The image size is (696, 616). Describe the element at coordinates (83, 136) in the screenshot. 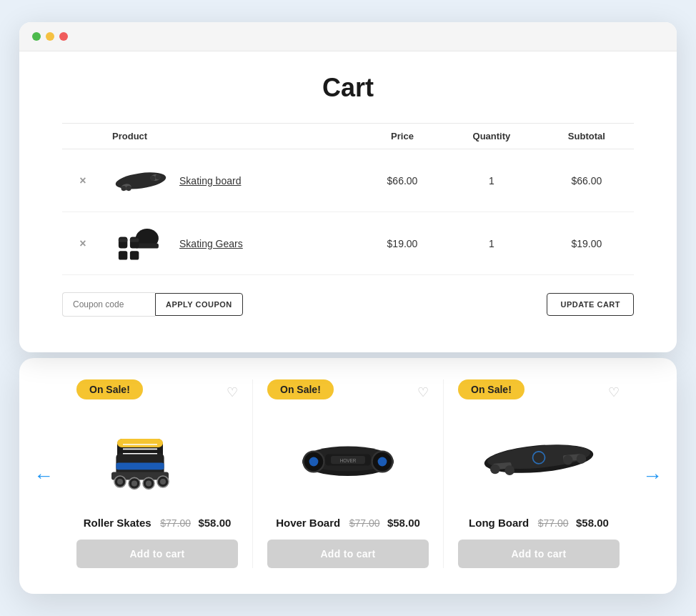

I see `col-remove` at that location.